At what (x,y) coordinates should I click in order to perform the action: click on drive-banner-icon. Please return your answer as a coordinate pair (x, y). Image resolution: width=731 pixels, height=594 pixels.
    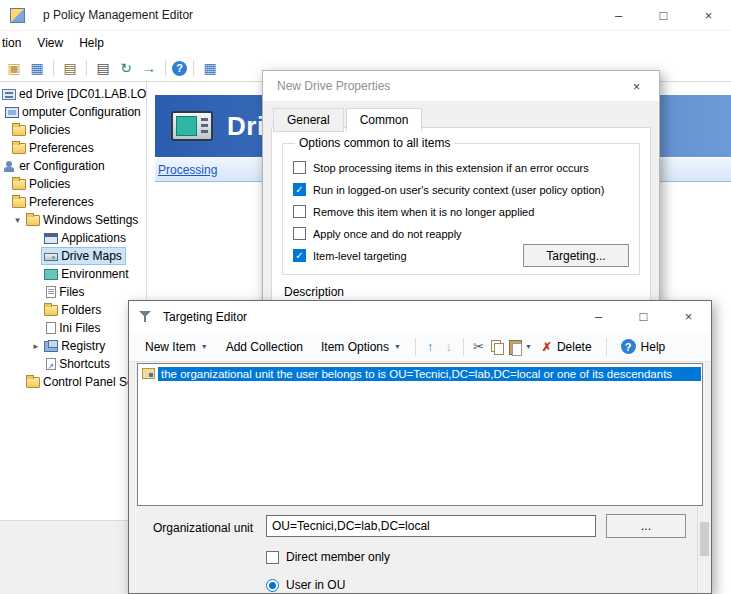
    Looking at the image, I should click on (192, 126).